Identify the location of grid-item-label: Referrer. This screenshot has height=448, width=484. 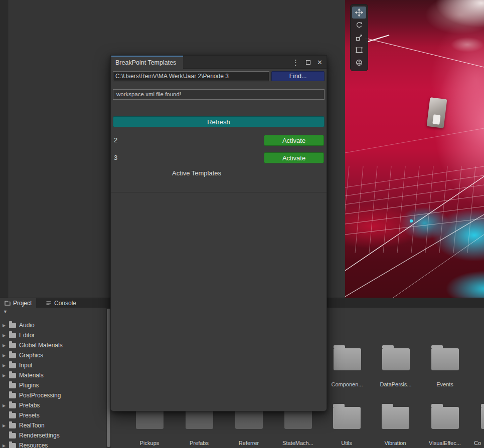
(249, 443).